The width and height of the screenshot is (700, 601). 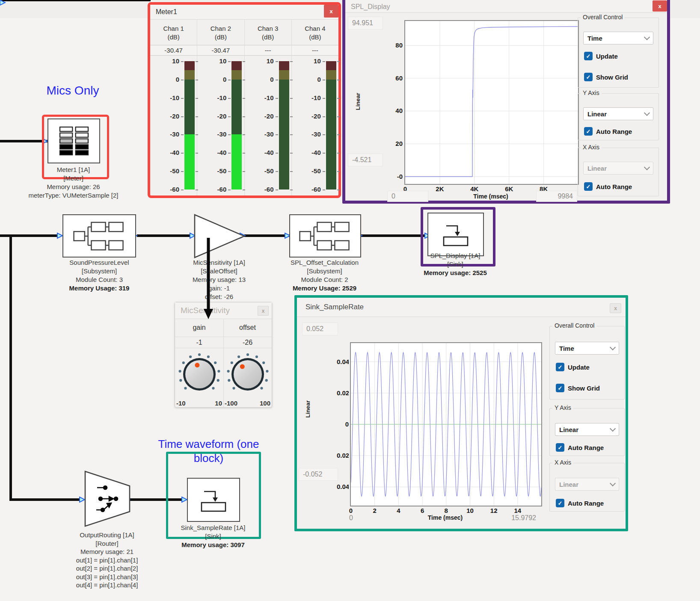 What do you see at coordinates (365, 23) in the screenshot?
I see `y-max-readout: 94.951` at bounding box center [365, 23].